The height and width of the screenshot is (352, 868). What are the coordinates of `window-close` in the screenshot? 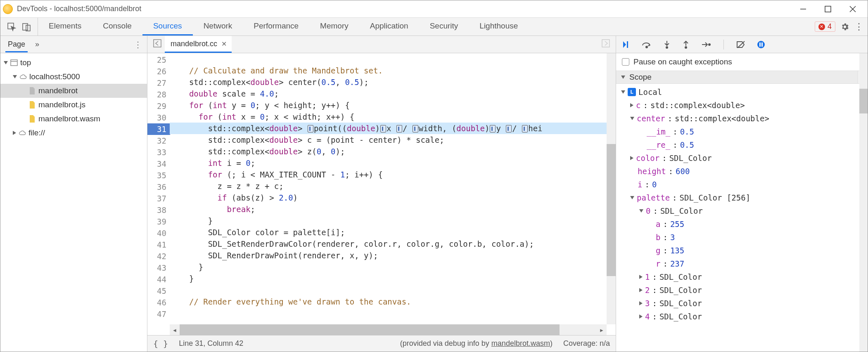 It's located at (853, 9).